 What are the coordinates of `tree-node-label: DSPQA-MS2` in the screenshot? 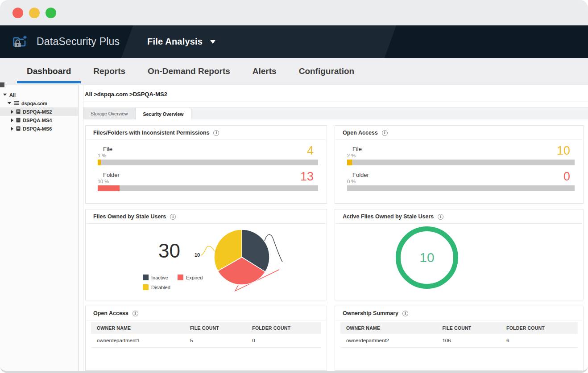 It's located at (37, 112).